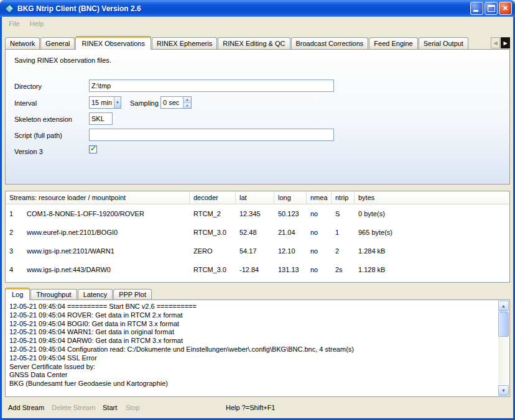  Describe the element at coordinates (211, 86) in the screenshot. I see `directory-input` at that location.